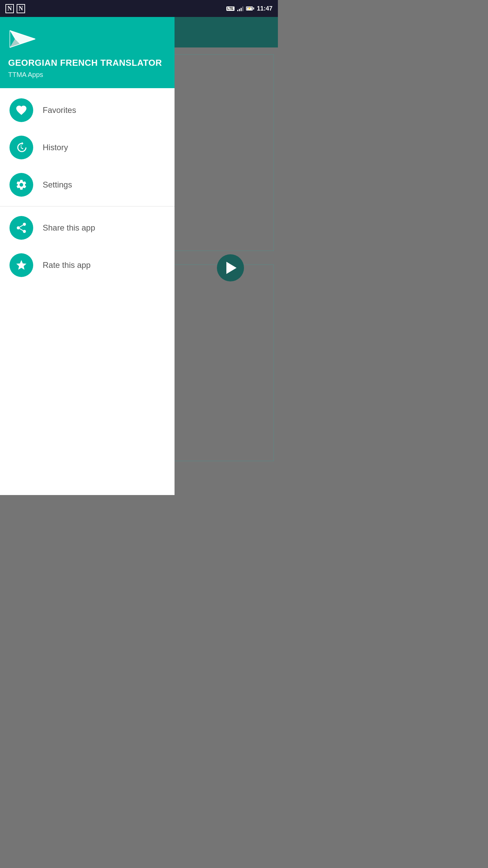 The image size is (488, 868). Describe the element at coordinates (66, 265) in the screenshot. I see `rate-label: Rate this app` at that location.